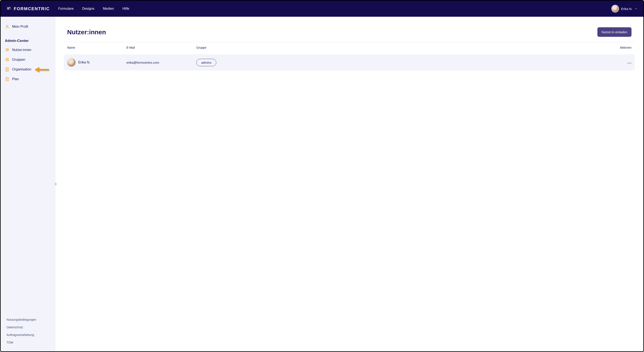  I want to click on row-user-email: erika@formcentric.com, so click(162, 62).